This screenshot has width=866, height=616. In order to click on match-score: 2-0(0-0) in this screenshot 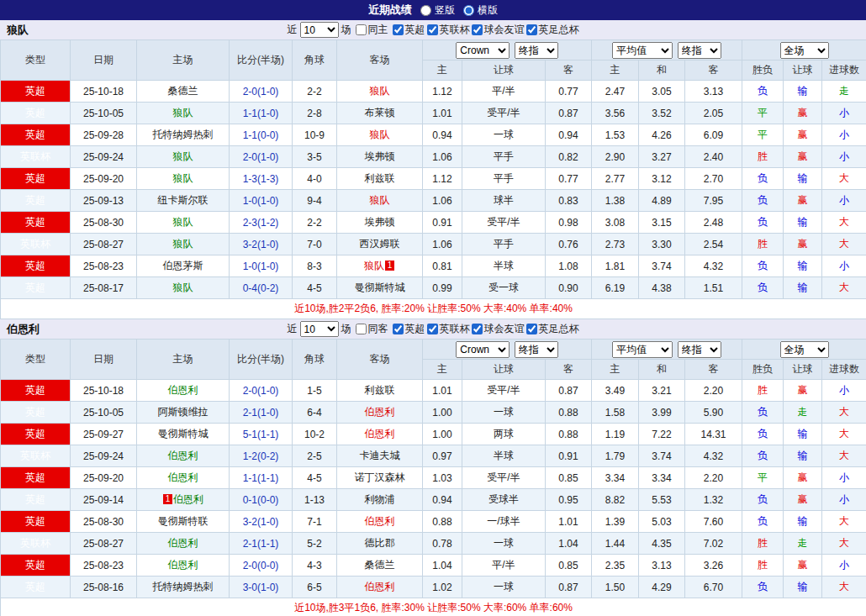, I will do `click(261, 566)`.